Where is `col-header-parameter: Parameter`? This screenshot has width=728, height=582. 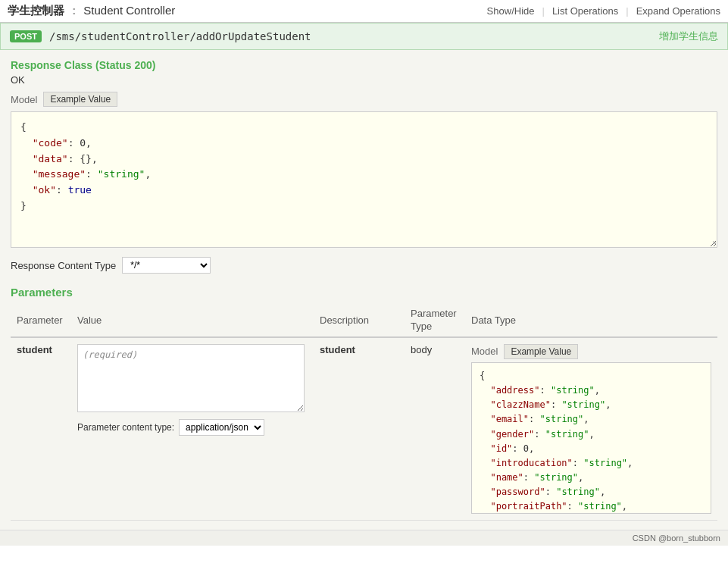 col-header-parameter: Parameter is located at coordinates (41, 321).